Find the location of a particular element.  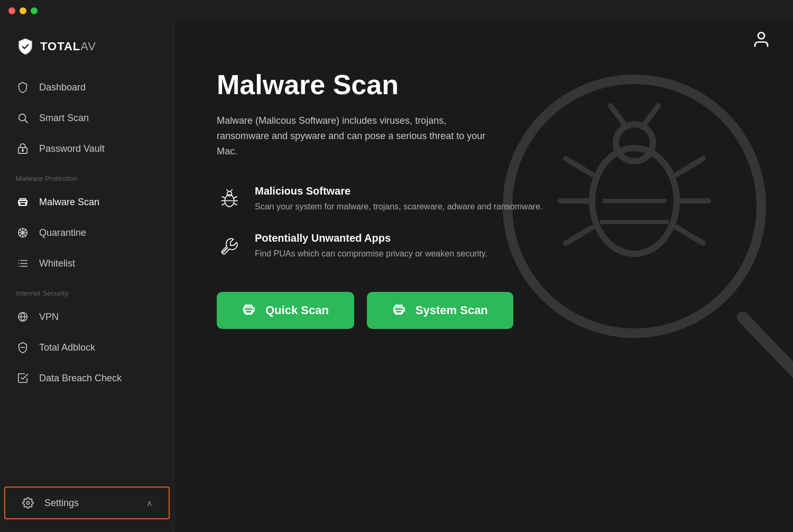

scan-buttons: Quick Scan System Scan is located at coordinates (484, 310).